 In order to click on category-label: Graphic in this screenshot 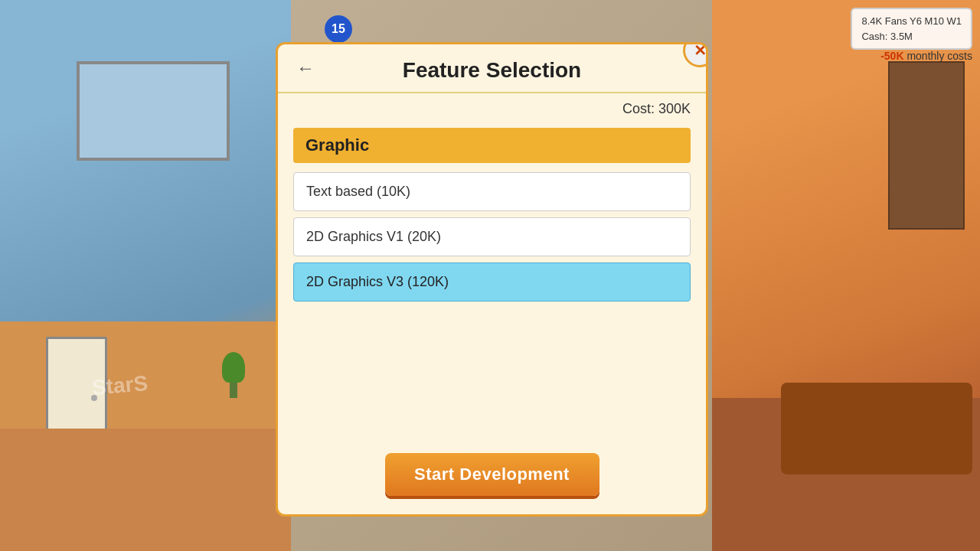, I will do `click(492, 145)`.